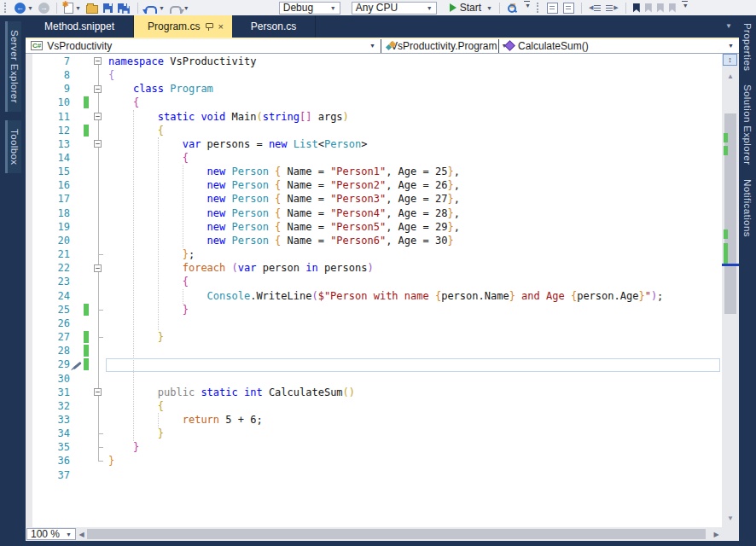 The width and height of the screenshot is (756, 546). What do you see at coordinates (374, 337) in the screenshot?
I see `code-line: 27 }` at bounding box center [374, 337].